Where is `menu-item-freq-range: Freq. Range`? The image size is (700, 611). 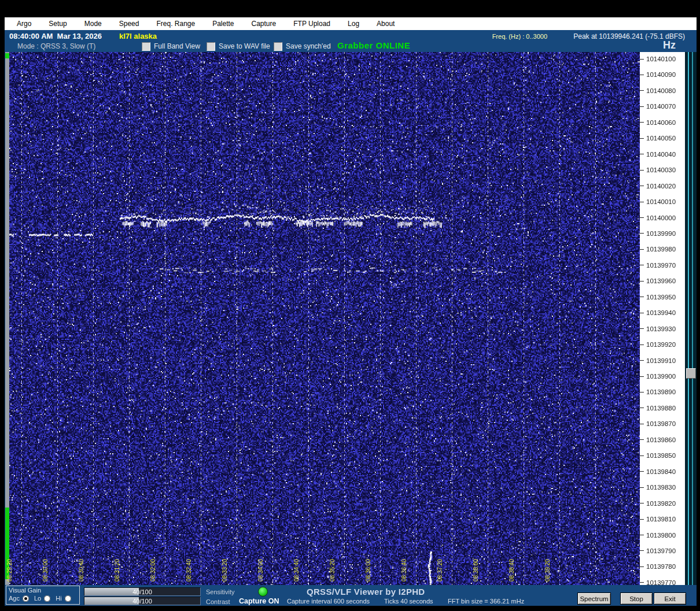
menu-item-freq-range: Freq. Range is located at coordinates (176, 24).